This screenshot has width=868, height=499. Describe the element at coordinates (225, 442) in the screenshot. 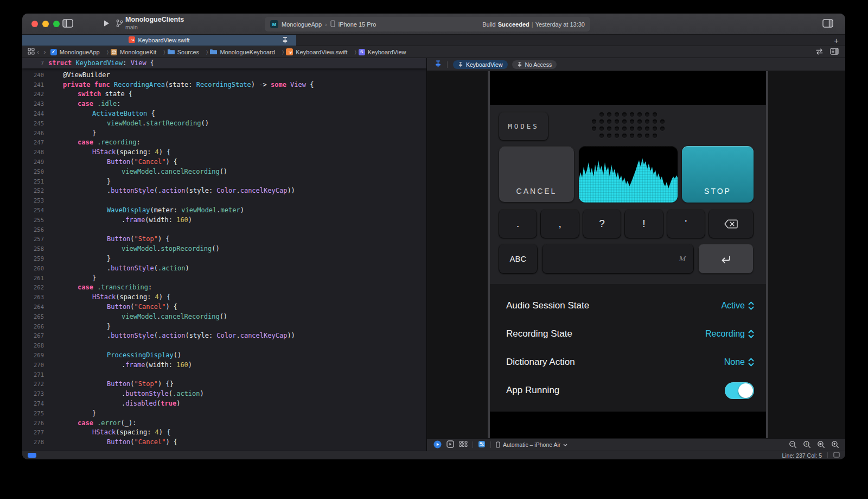

I see `code-line: 278Button("Cancel") {` at that location.